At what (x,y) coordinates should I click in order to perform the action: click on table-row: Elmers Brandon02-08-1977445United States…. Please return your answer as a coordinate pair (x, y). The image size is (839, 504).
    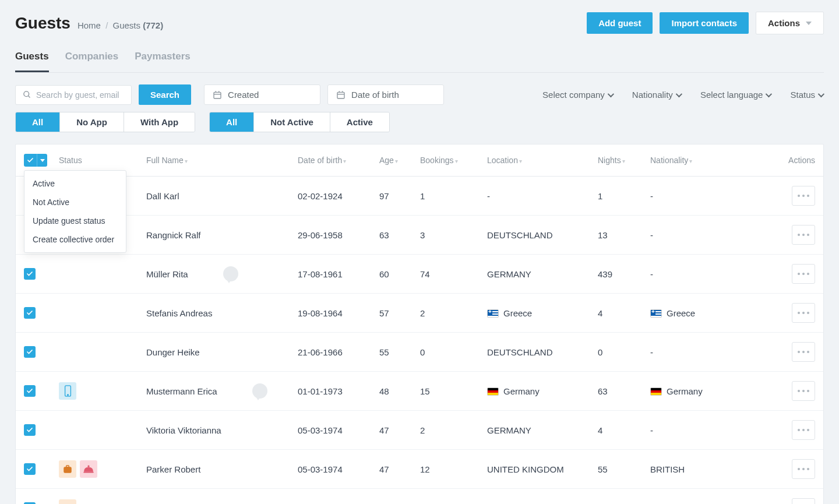
    Looking at the image, I should click on (420, 496).